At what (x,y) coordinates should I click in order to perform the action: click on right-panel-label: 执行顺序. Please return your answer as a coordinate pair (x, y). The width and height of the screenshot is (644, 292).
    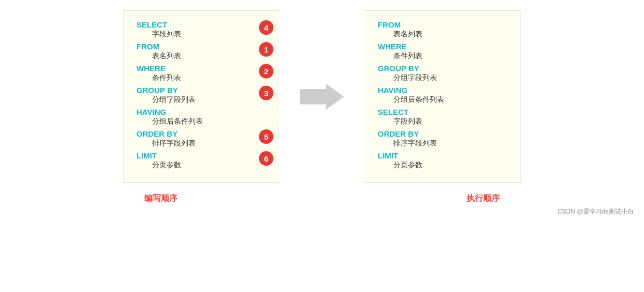
    Looking at the image, I should click on (483, 198).